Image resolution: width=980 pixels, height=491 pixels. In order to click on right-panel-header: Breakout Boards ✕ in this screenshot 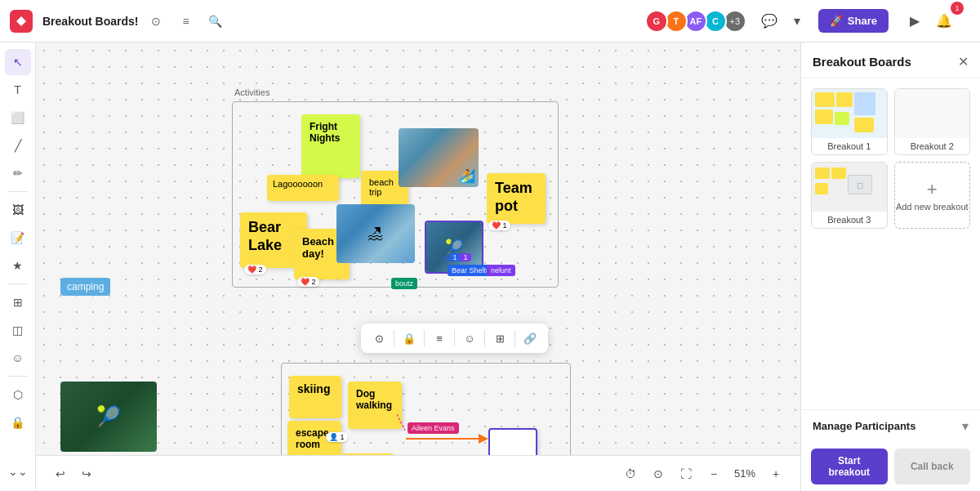, I will do `click(890, 60)`.